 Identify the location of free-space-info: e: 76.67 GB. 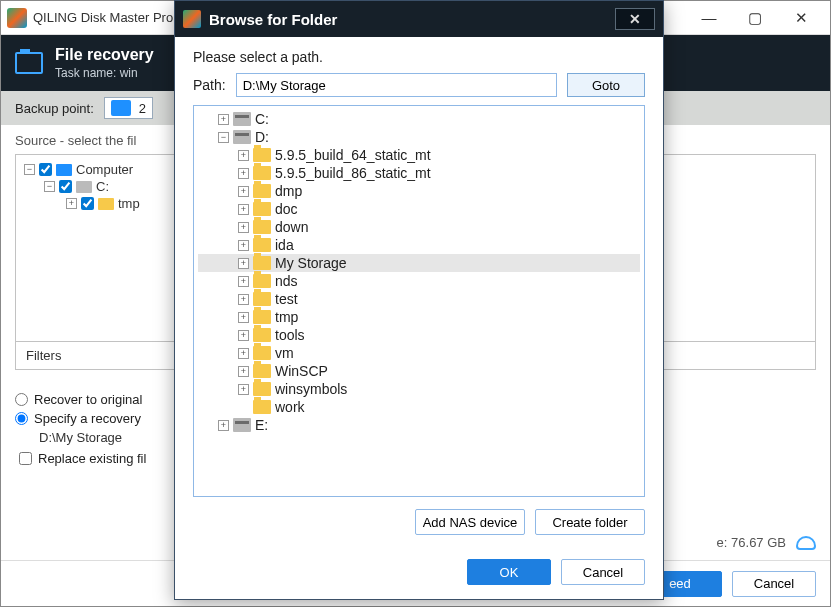
(766, 542).